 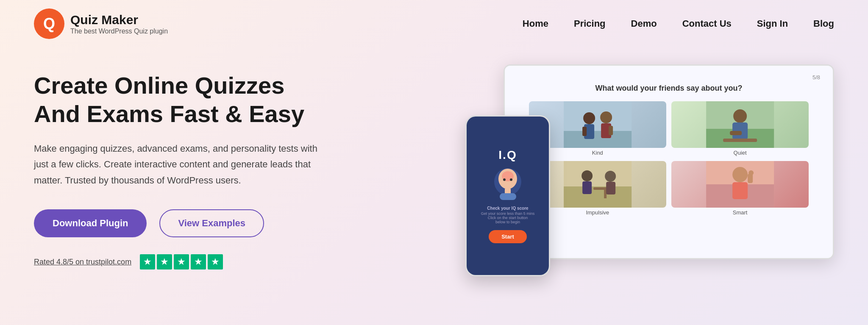 I want to click on logo-icon: Q, so click(x=49, y=24).